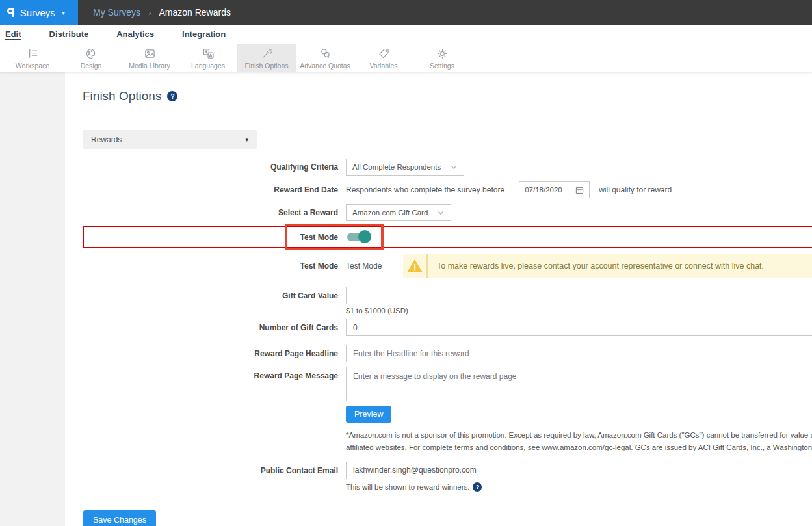  Describe the element at coordinates (406, 12) in the screenshot. I see `top-bar: P Surveys ▾ My Surveys › Amazon Rewards` at that location.